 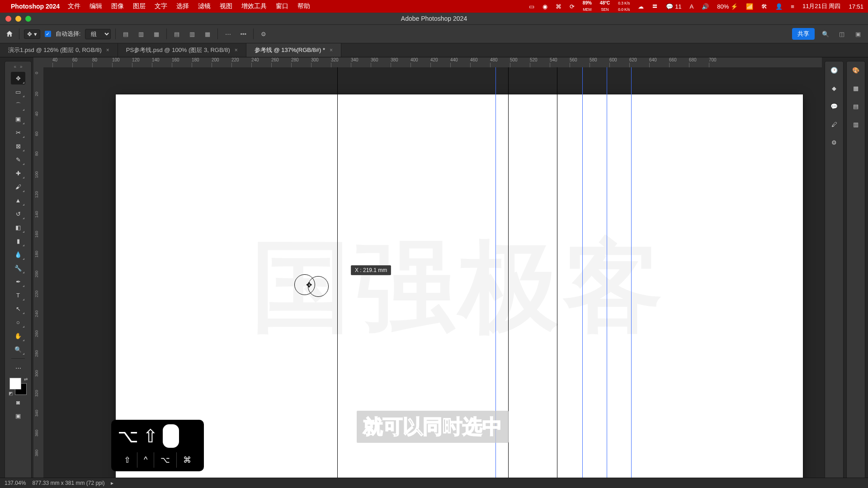 I want to click on menubar-date: 11月21日 周四, so click(x=822, y=6).